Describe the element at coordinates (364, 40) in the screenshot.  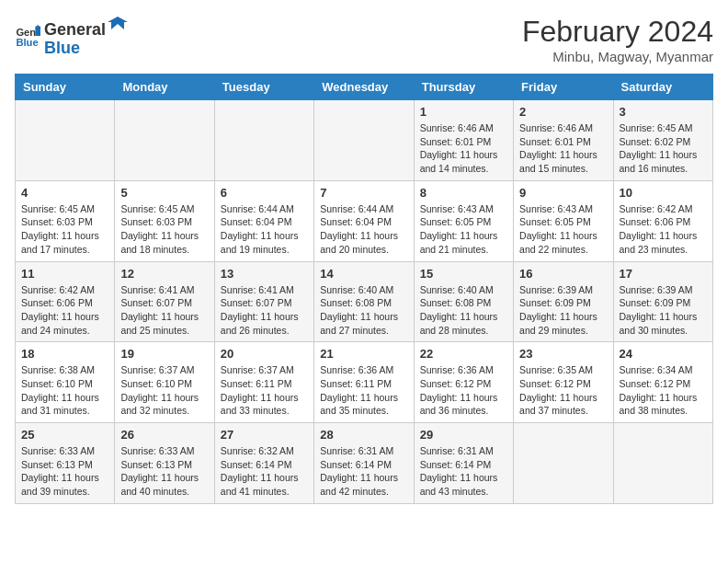
I see `header: General Blue General Blue February 2024 …` at that location.